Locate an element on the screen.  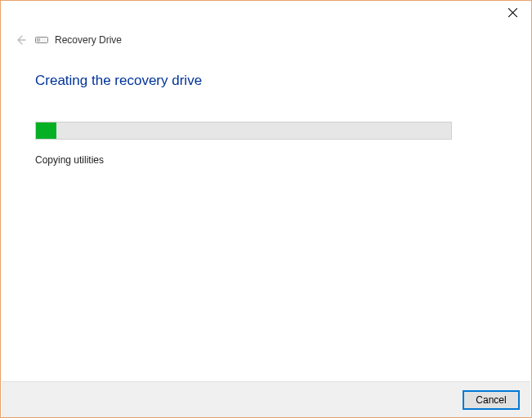
window-title: Recovery Drive is located at coordinates (88, 40).